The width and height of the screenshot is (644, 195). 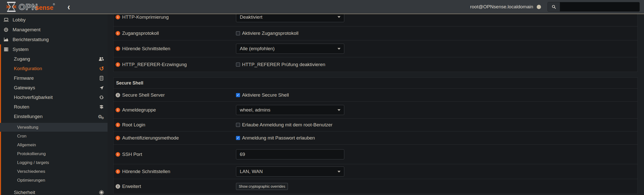 I want to click on checkbox-label: Aktiviere Secure Shell, so click(x=265, y=95).